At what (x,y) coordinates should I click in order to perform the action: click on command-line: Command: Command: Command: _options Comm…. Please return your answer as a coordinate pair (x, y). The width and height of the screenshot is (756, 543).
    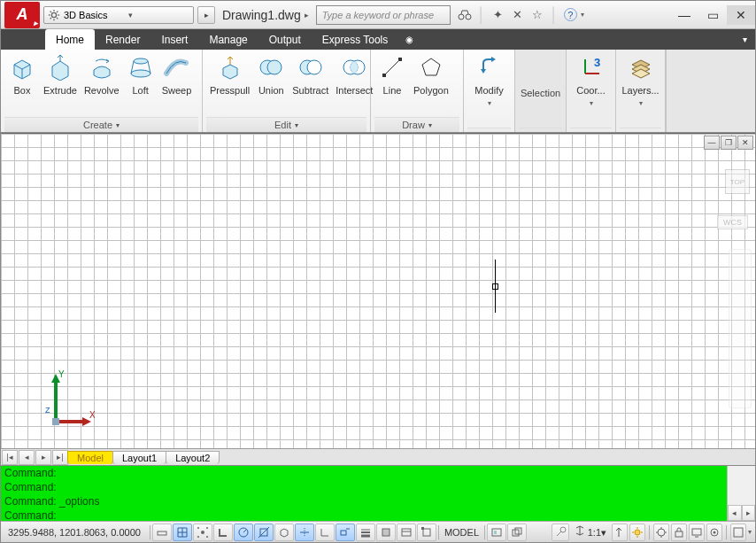
    Looking at the image, I should click on (364, 493).